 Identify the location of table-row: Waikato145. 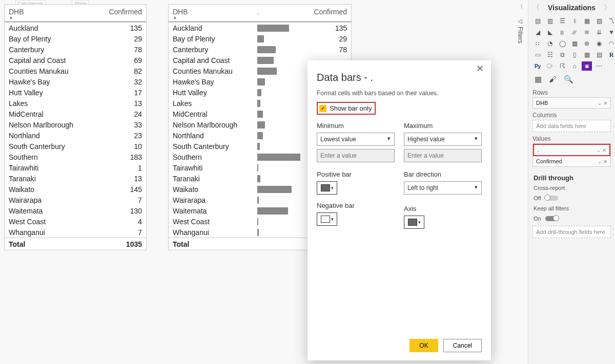
(75, 189).